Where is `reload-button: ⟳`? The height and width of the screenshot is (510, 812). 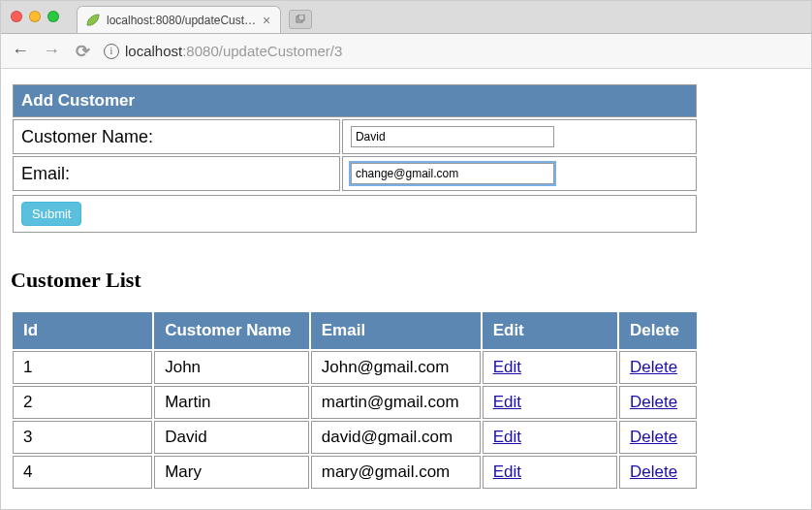 reload-button: ⟳ is located at coordinates (82, 51).